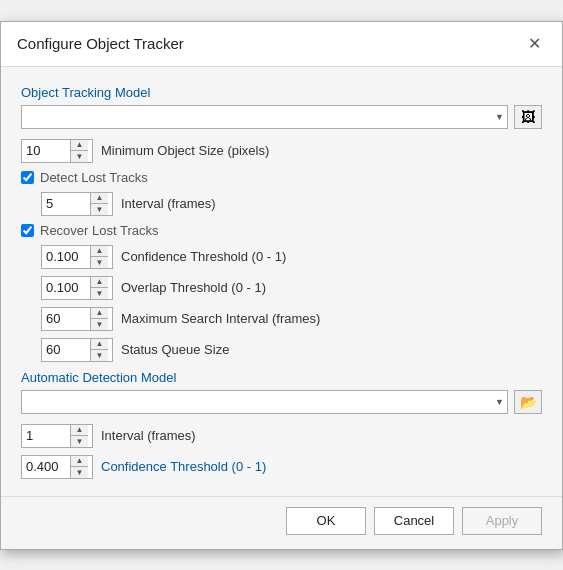 Image resolution: width=563 pixels, height=570 pixels. Describe the element at coordinates (185, 150) in the screenshot. I see `min-object-size-label: Minimum Object Size (pixels)` at that location.